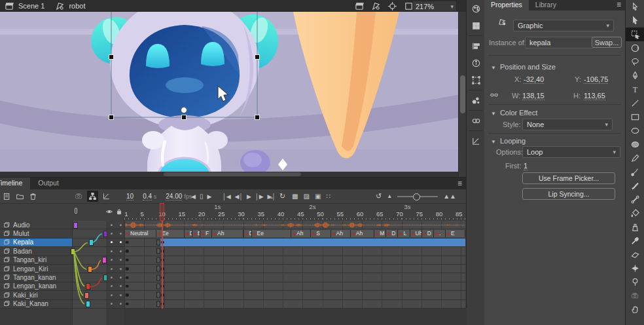  What do you see at coordinates (635, 89) in the screenshot?
I see `text-tool: T` at bounding box center [635, 89].